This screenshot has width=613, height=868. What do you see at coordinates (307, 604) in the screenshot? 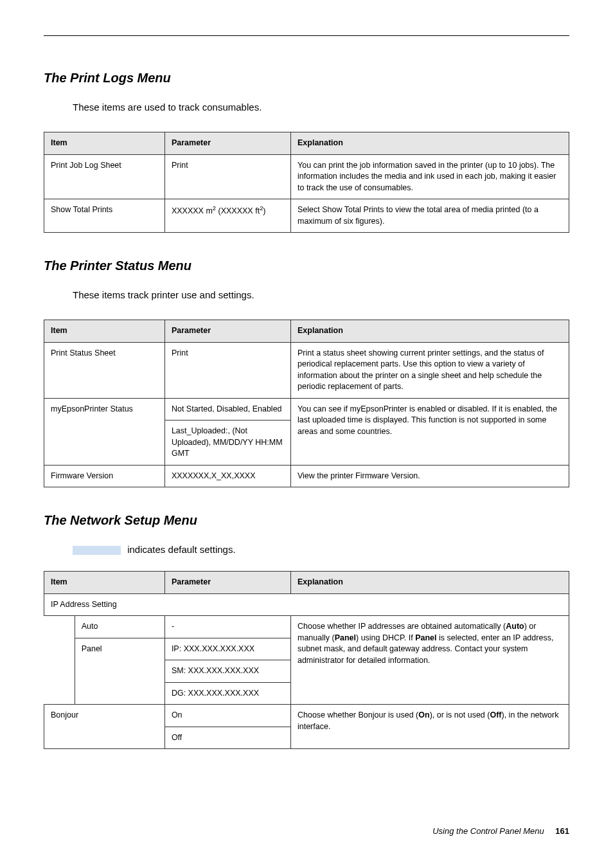
I see `table-row: IP Address Setting` at bounding box center [307, 604].